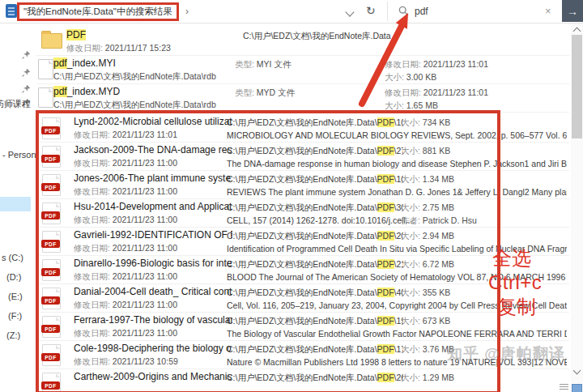 Image resolution: width=583 pixels, height=392 pixels. I want to click on file-meta: 大小: 673 KB, so click(426, 322).